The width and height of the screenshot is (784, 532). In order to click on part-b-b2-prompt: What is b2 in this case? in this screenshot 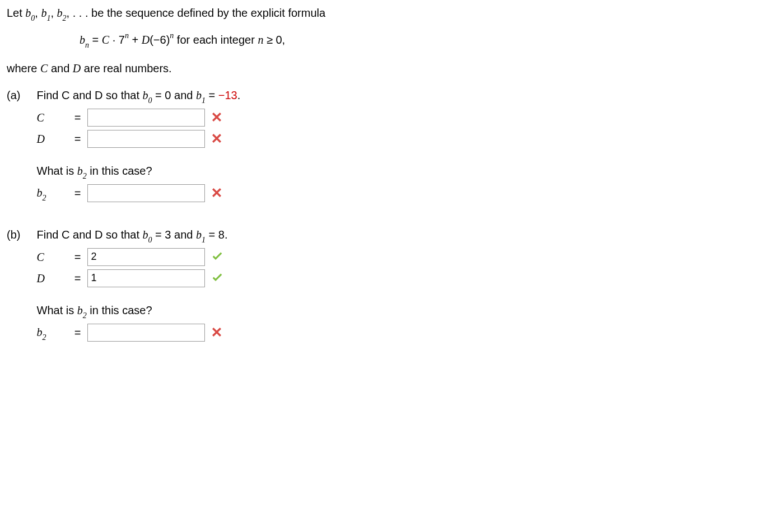, I will do `click(132, 311)`.